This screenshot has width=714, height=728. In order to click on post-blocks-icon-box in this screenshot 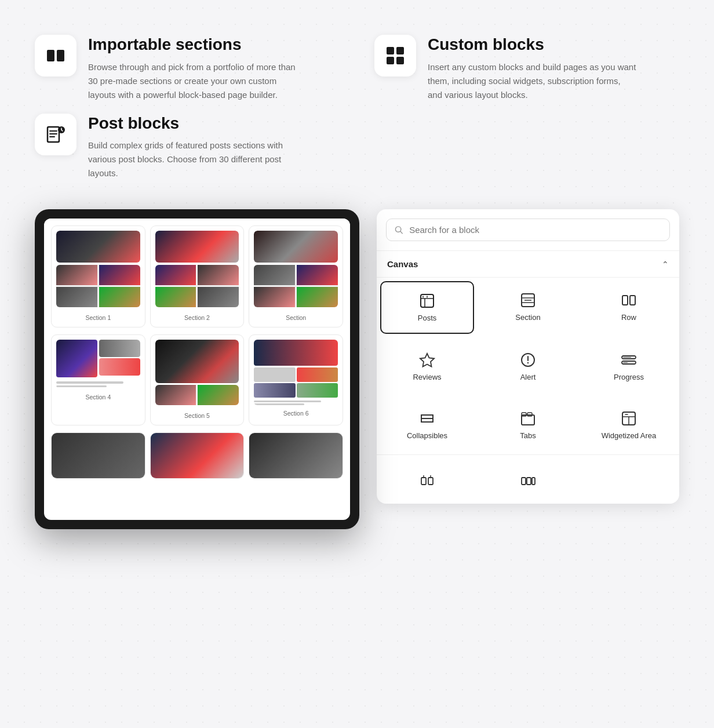, I will do `click(56, 134)`.